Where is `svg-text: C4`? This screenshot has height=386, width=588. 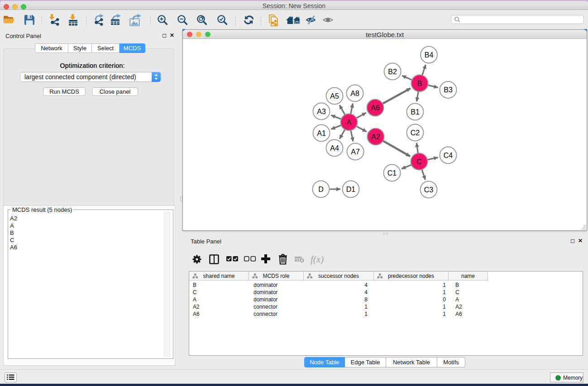
svg-text: C4 is located at coordinates (448, 156).